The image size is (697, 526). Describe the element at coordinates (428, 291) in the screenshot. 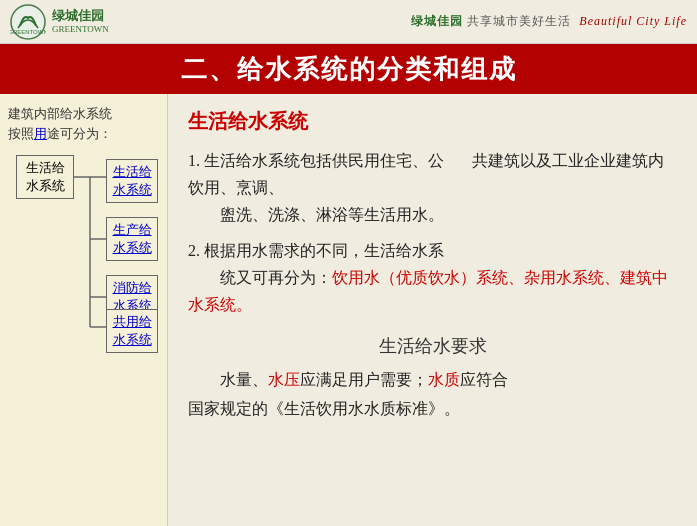

I see `highlight-text: 饮用水（优质饮水）系统、杂用水系统、建筑中水系统。` at that location.